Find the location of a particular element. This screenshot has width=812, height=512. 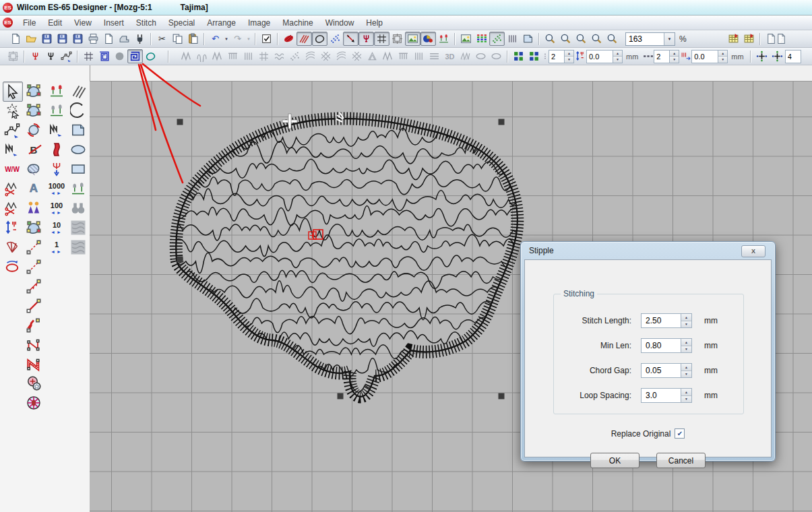

zoom-in-icon is located at coordinates (597, 39).